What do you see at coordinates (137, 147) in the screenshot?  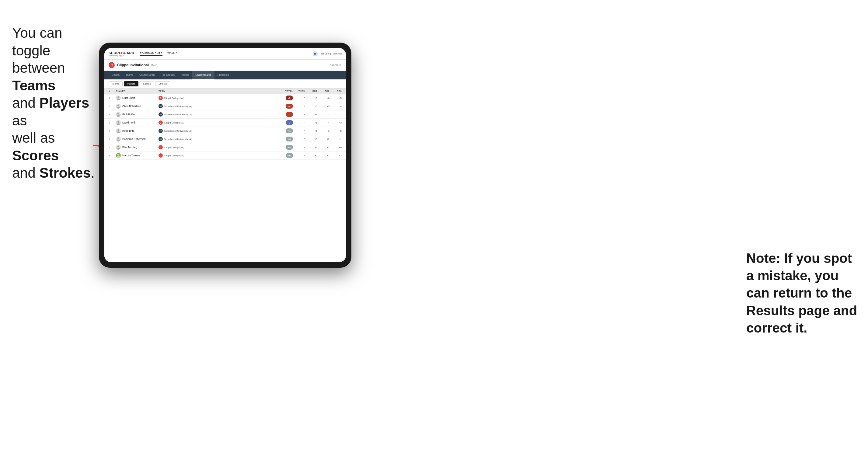 I see `player-cell: Blair McHarg` at bounding box center [137, 147].